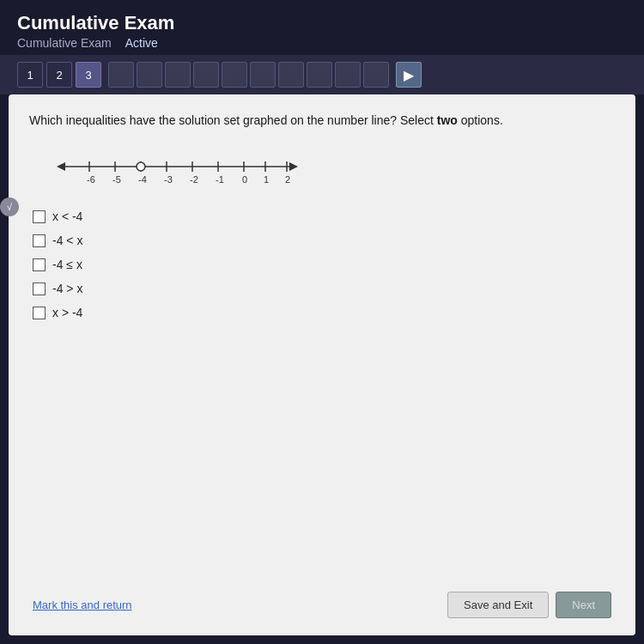 This screenshot has width=644, height=644. Describe the element at coordinates (67, 240) in the screenshot. I see `option-label-2: -4 < x` at that location.